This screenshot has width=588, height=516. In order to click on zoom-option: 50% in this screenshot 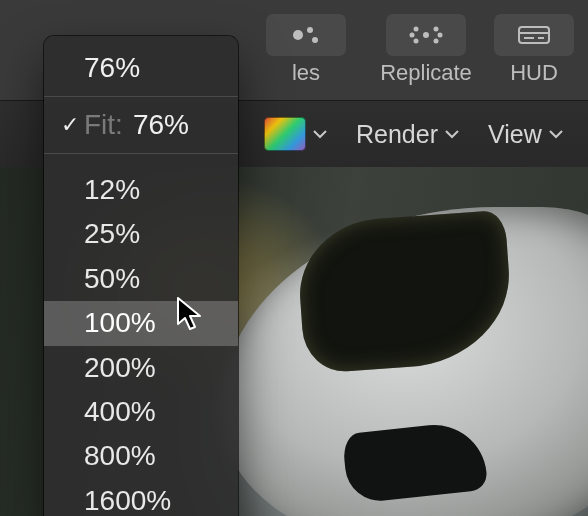, I will do `click(141, 279)`.